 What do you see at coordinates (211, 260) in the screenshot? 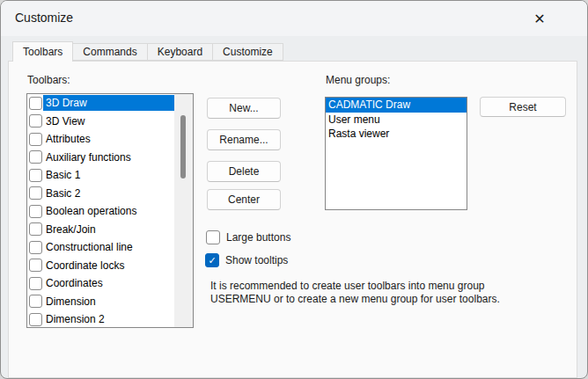
I see `check-icon: ✓` at bounding box center [211, 260].